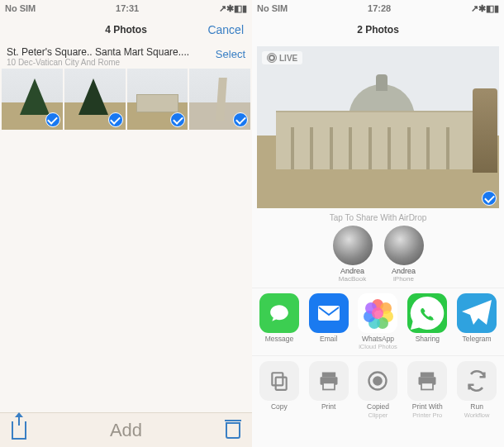 This screenshot has height=447, width=504. What do you see at coordinates (427, 339) in the screenshot?
I see `app-label: Sharing` at bounding box center [427, 339].